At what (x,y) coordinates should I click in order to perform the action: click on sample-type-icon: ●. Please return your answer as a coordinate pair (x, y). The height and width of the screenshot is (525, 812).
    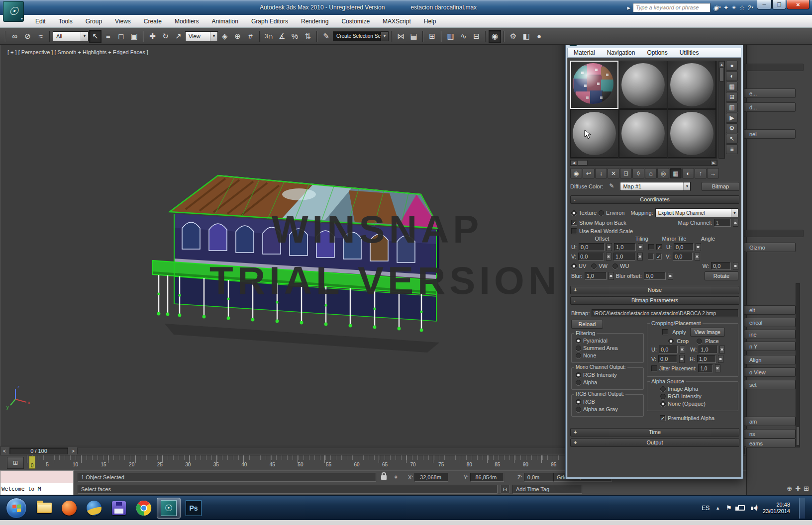
    Looking at the image, I should click on (732, 66).